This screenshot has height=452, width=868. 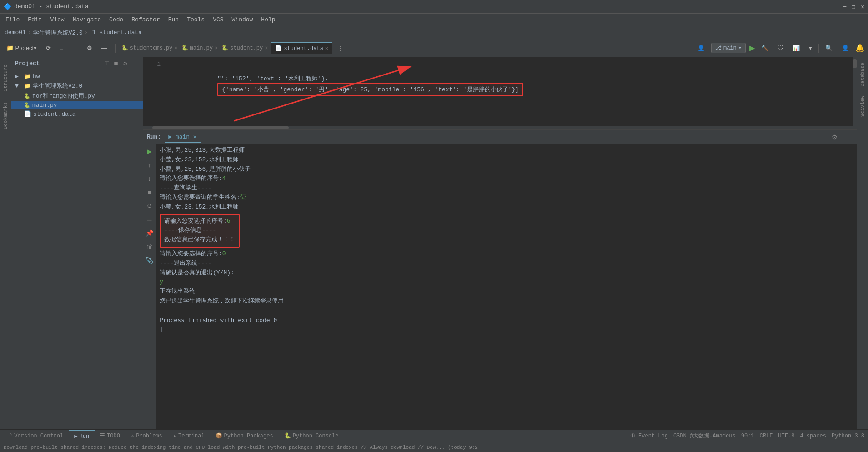 I want to click on close-button: ✕, so click(x=863, y=7).